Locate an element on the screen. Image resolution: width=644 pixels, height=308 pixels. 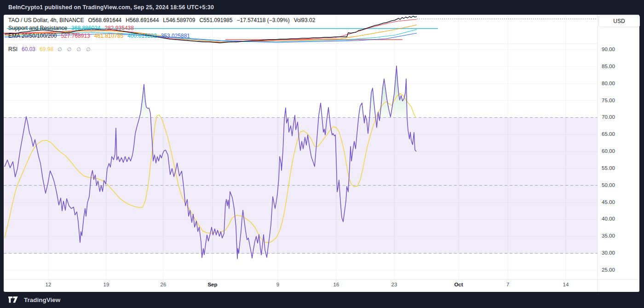
rsi-row-value: 69.98 is located at coordinates (46, 49).